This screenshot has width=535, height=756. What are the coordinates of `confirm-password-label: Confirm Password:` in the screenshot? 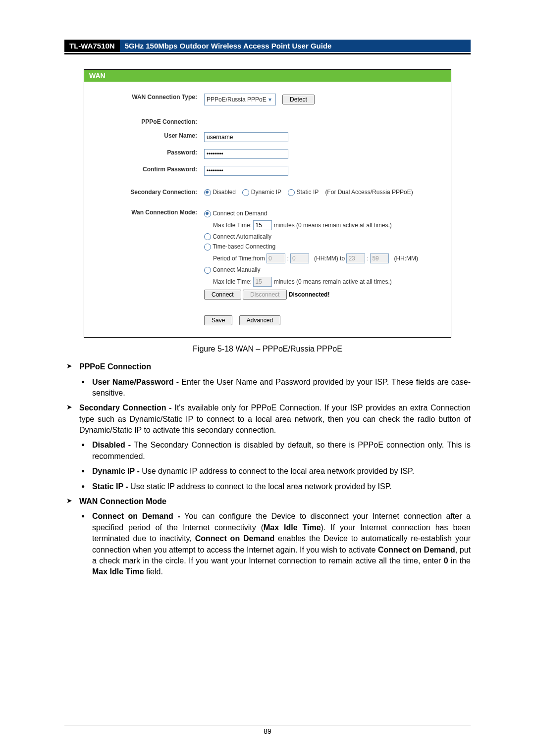 It's located at (147, 171).